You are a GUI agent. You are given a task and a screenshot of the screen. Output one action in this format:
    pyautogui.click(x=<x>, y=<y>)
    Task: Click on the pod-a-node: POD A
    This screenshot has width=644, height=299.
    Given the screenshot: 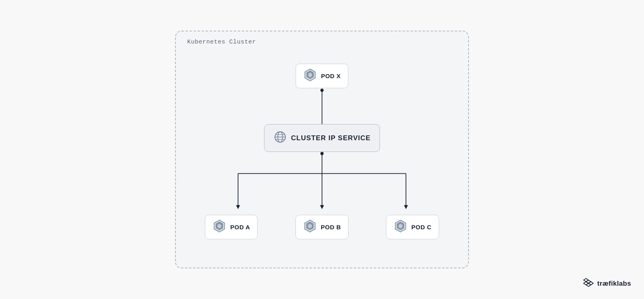 What is the action you would take?
    pyautogui.click(x=231, y=227)
    